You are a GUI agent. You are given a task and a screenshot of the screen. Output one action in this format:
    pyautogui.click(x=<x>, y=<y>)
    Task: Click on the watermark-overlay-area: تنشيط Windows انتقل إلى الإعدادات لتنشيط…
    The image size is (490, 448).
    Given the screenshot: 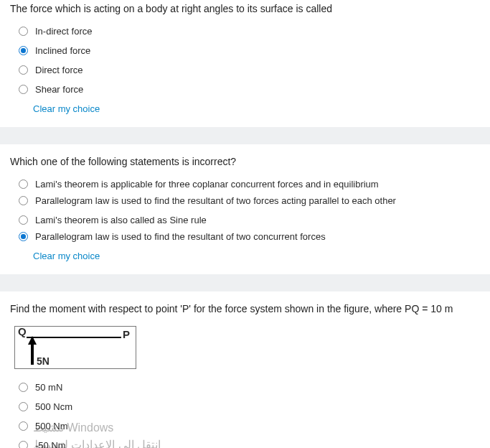 What is the action you would take?
    pyautogui.click(x=250, y=434)
    